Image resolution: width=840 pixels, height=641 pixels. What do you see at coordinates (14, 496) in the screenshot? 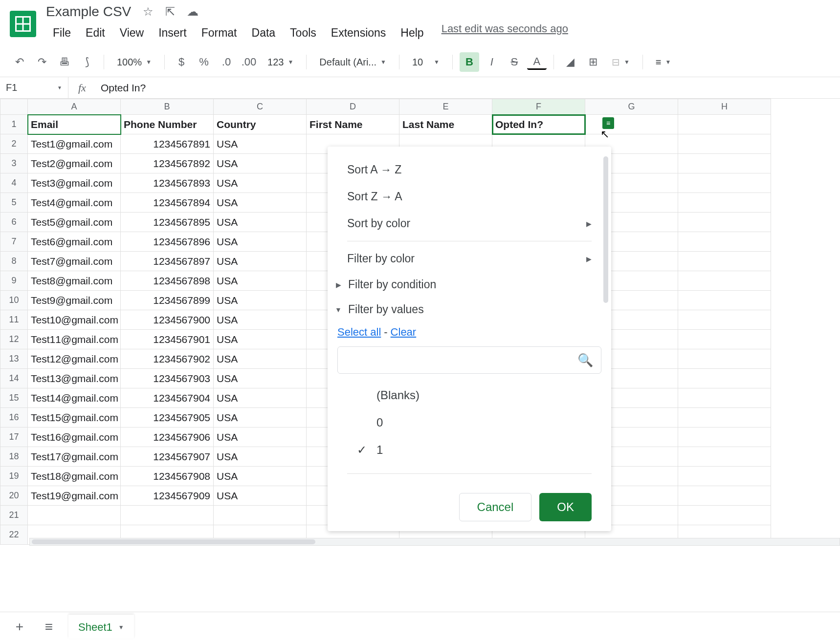
I see `row-header-20: 20` at bounding box center [14, 496].